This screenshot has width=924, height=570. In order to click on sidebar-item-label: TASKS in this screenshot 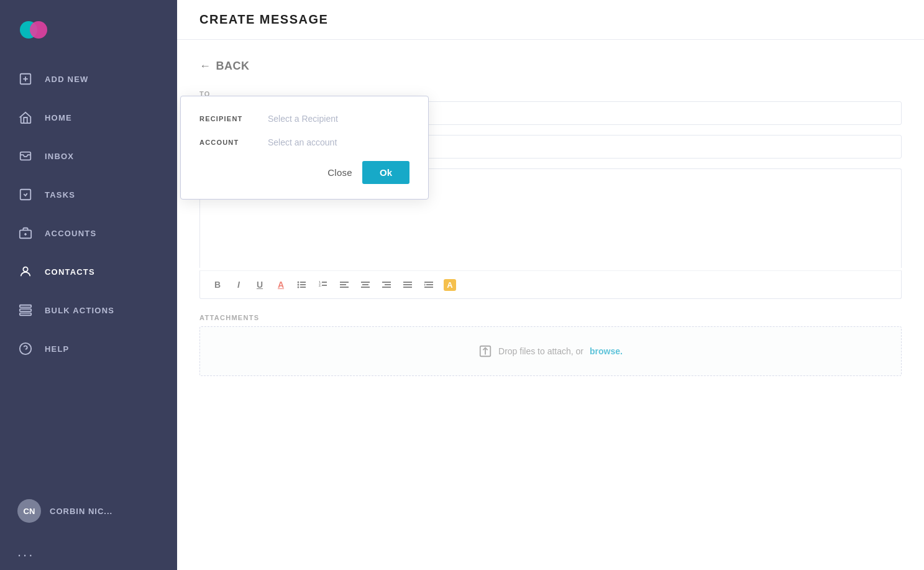, I will do `click(60, 195)`.